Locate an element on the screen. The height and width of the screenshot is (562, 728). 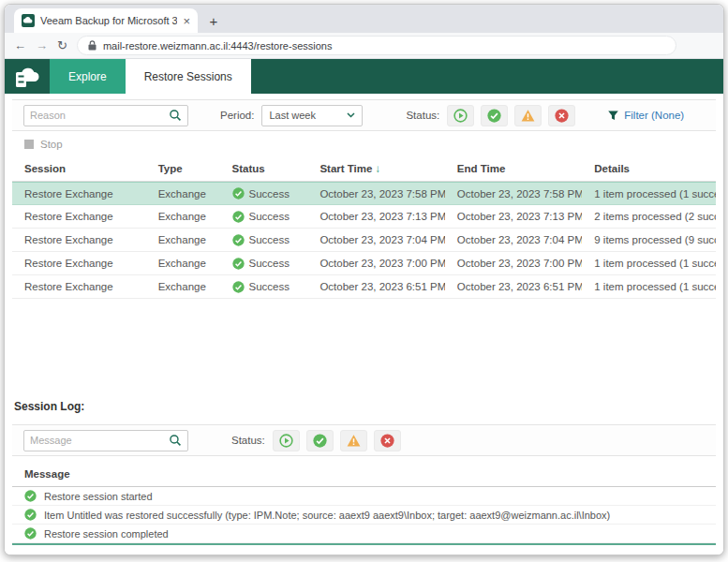
period-value: Last week is located at coordinates (292, 115).